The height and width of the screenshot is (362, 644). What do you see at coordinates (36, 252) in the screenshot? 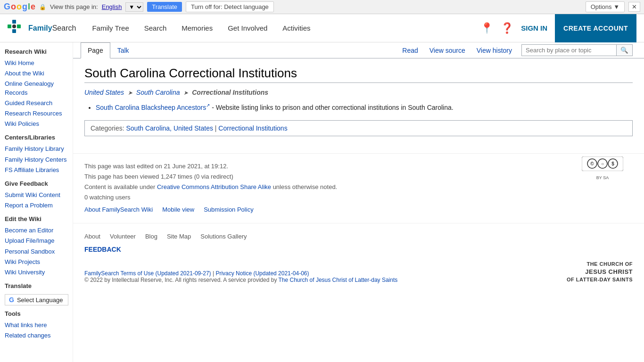
I see `sidebar-item-personal-sandbox: Personal Sandbox` at bounding box center [36, 252].